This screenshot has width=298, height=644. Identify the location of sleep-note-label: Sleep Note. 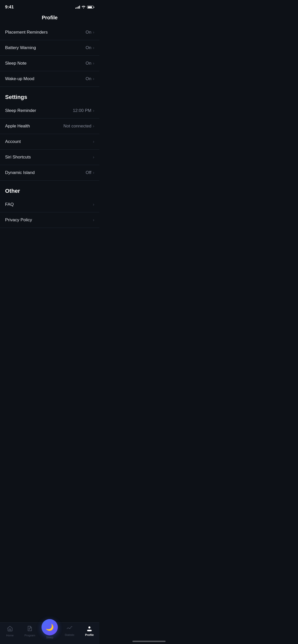
(16, 63).